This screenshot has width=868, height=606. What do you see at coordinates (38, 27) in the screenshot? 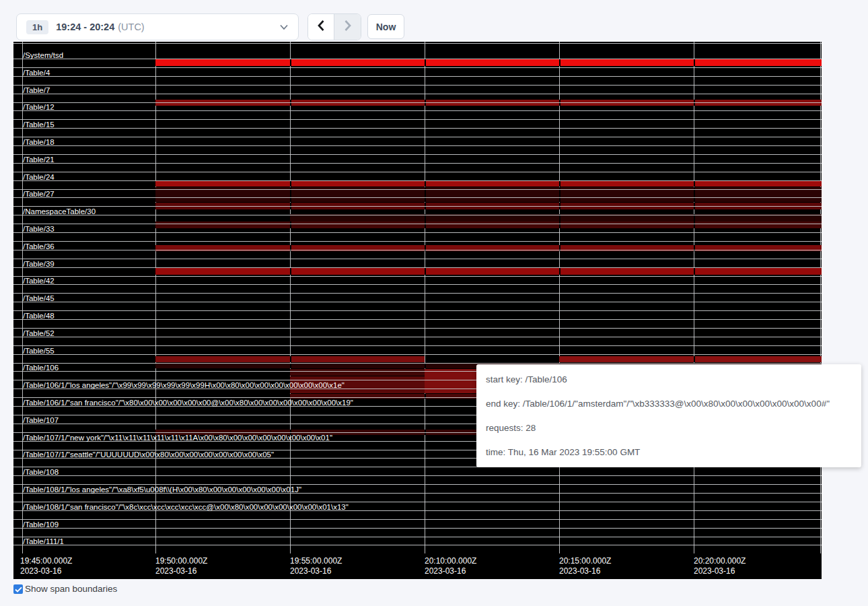
I see `time-range-badge: 1h` at bounding box center [38, 27].